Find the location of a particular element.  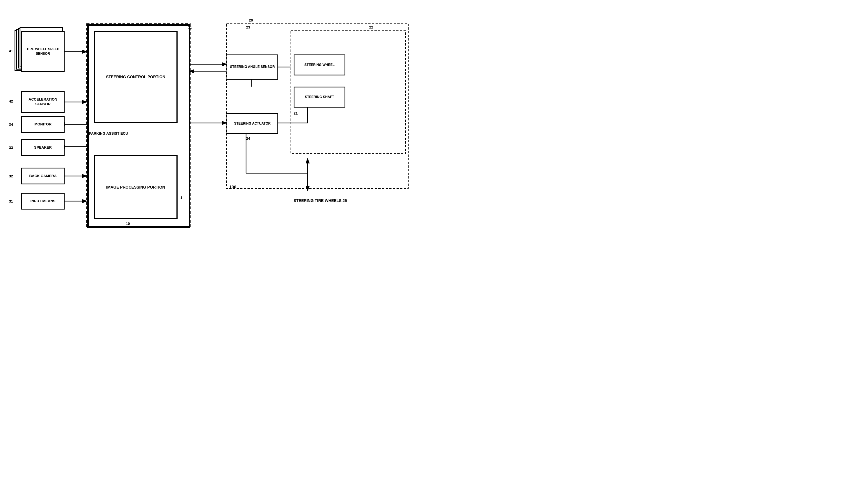

label-22: 22 is located at coordinates (371, 27).